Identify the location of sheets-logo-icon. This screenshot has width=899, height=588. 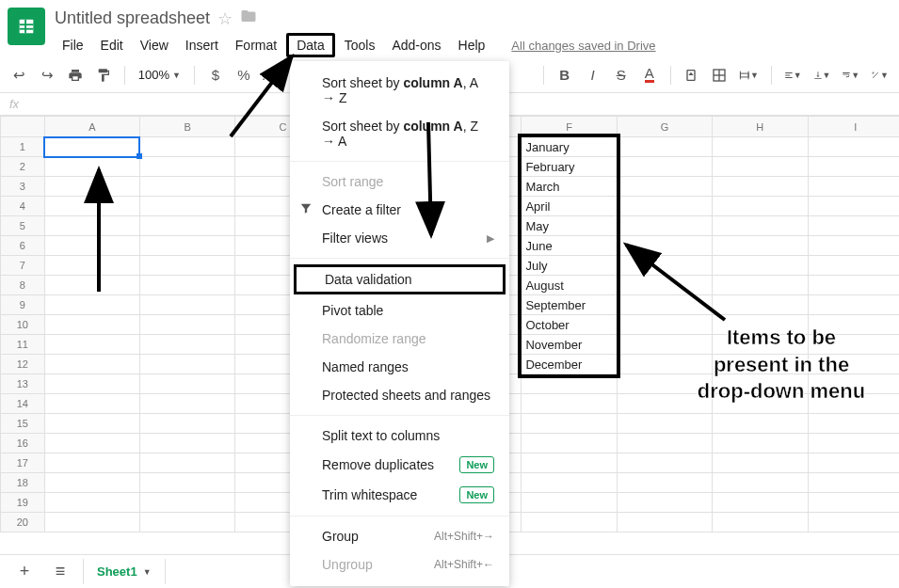
(26, 26).